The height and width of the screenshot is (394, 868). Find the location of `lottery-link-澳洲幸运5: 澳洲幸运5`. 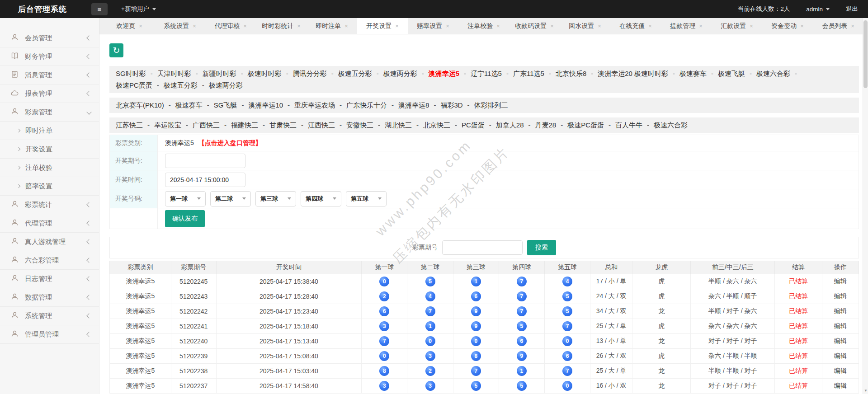

lottery-link-澳洲幸运5: 澳洲幸运5 is located at coordinates (444, 73).